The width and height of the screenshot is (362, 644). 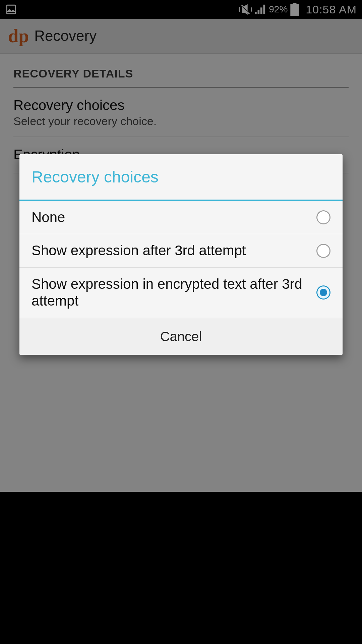 What do you see at coordinates (181, 178) in the screenshot?
I see `dialog-title: Recovery choices` at bounding box center [181, 178].